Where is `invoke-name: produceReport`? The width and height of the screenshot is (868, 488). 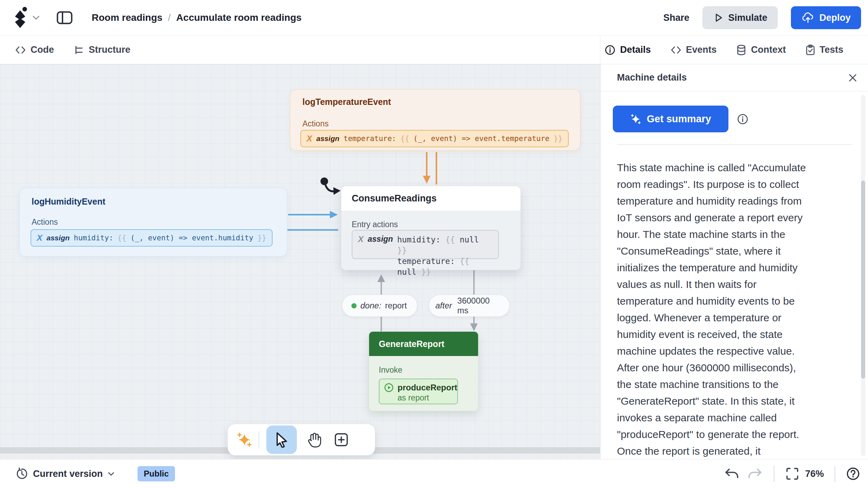 invoke-name: produceReport is located at coordinates (427, 388).